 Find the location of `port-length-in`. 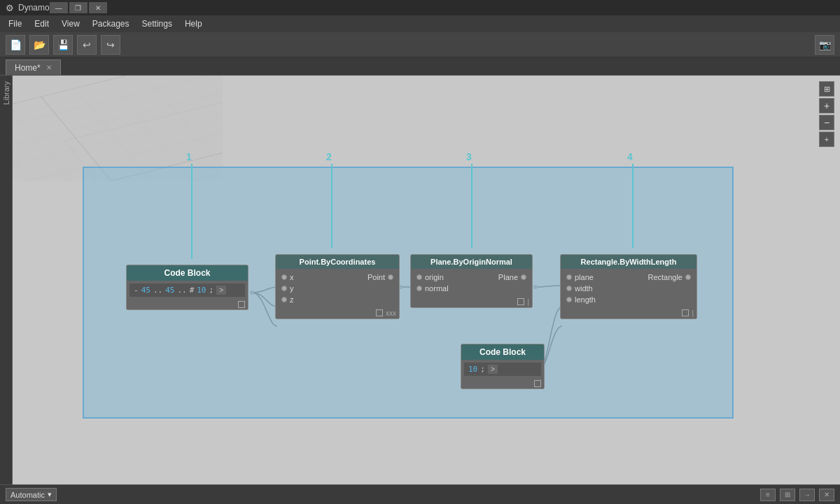

port-length-in is located at coordinates (569, 300).